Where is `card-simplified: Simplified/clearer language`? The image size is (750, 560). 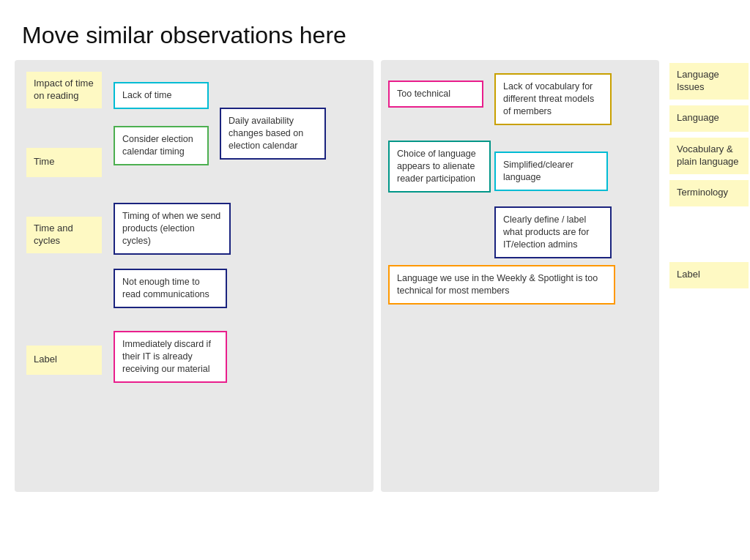 card-simplified: Simplified/clearer language is located at coordinates (551, 171).